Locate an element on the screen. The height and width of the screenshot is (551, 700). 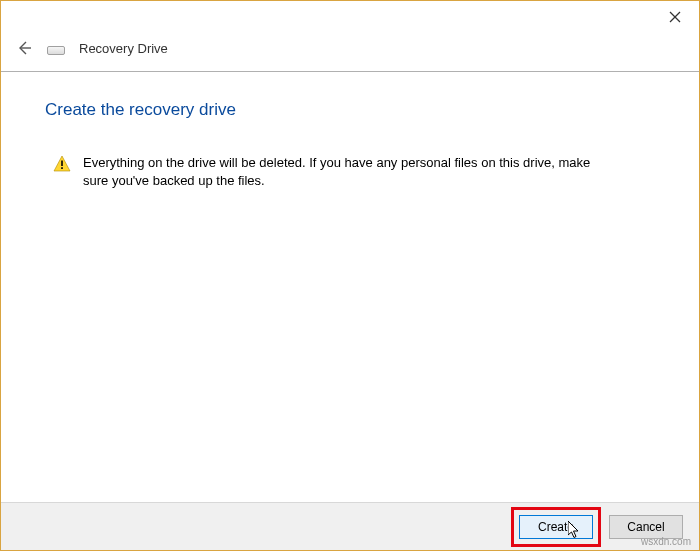
warning-icon is located at coordinates (62, 164).